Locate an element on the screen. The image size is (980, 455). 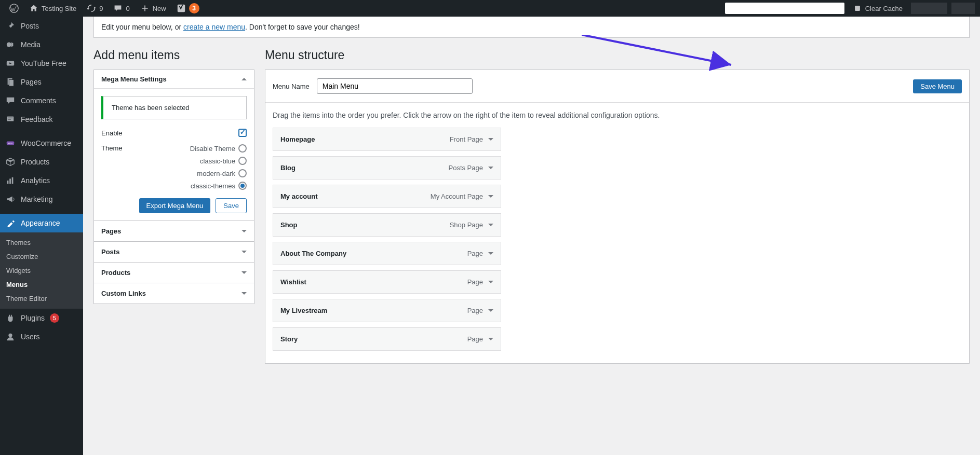
menu-name-input is located at coordinates (395, 86).